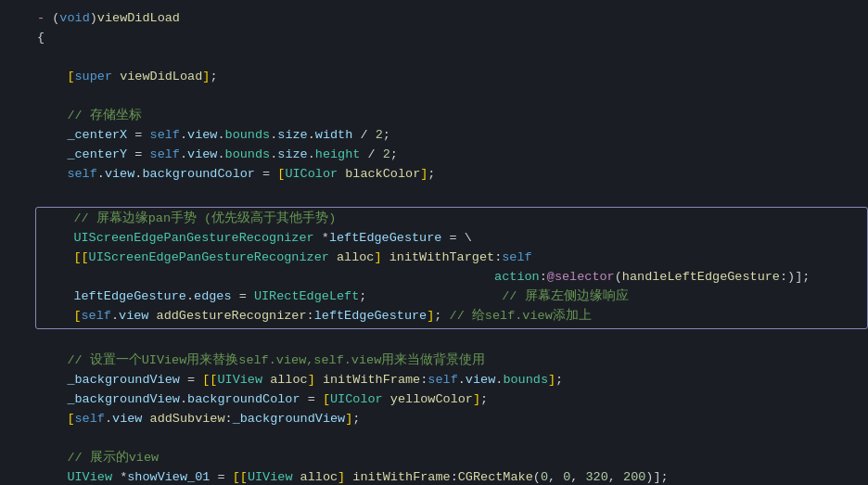 The width and height of the screenshot is (868, 485). I want to click on code-line-4: [super viewDidLoad];, so click(434, 78).